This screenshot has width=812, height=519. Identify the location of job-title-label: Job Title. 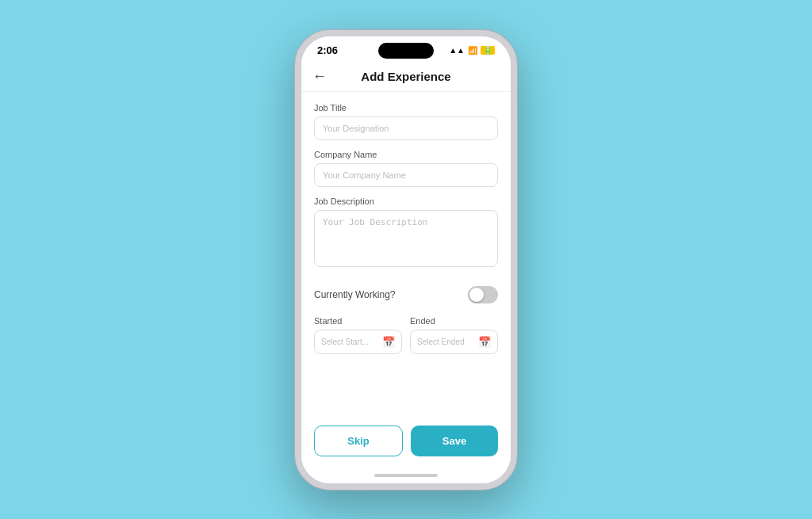
(406, 108).